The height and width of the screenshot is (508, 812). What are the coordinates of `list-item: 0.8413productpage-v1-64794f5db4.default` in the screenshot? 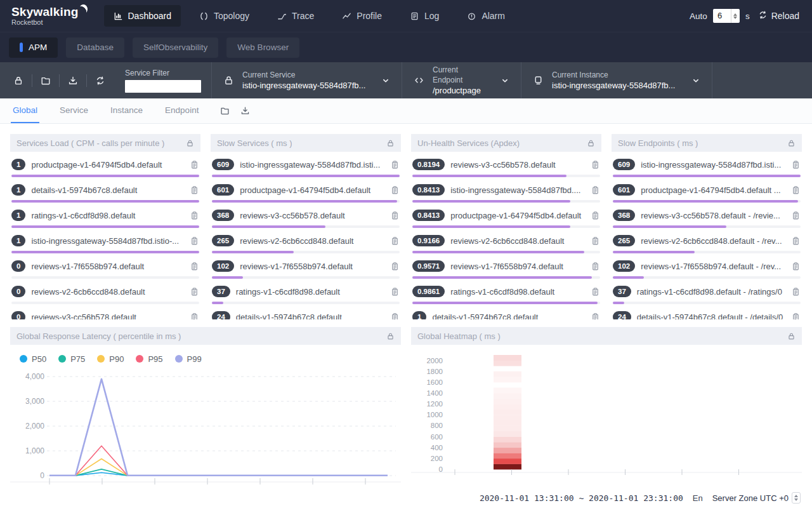 It's located at (506, 215).